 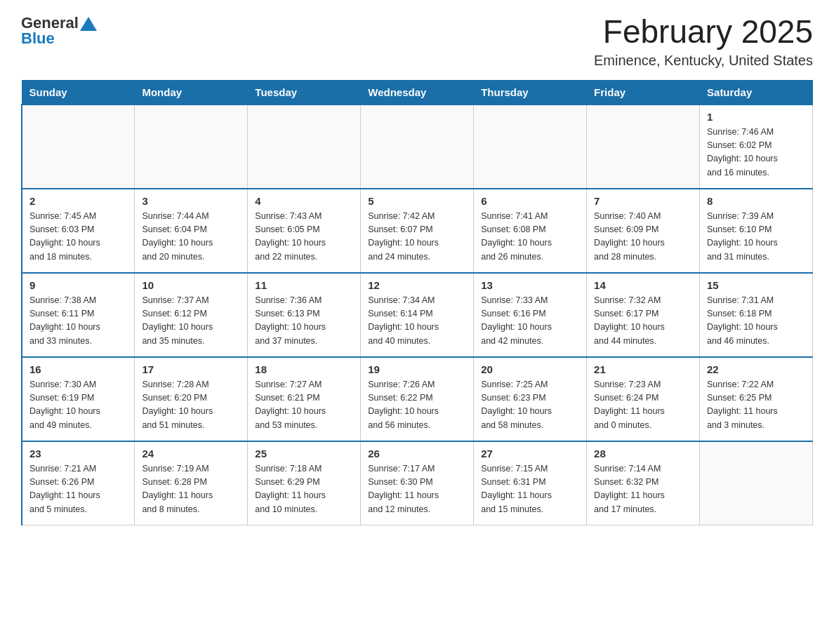 I want to click on calendar-day-cell: 15Sunrise: 7:31 AMSunset: 6:18 PMDayligh…, so click(x=757, y=315).